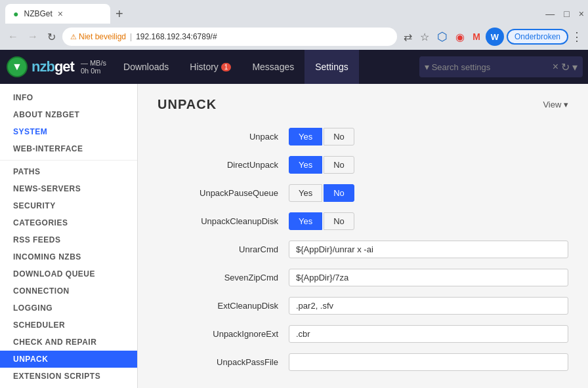 This screenshot has height=388, width=588. I want to click on unpack-cleanup-disk-toggle-group: Yes No, so click(429, 222).